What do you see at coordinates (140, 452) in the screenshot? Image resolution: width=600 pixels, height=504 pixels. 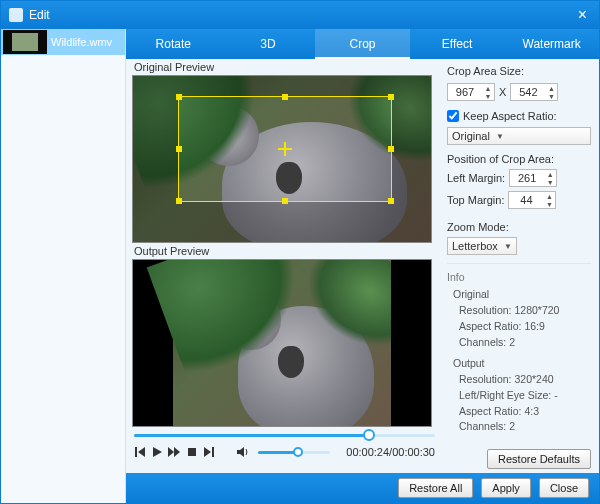 I see `prev-frame-button` at bounding box center [140, 452].